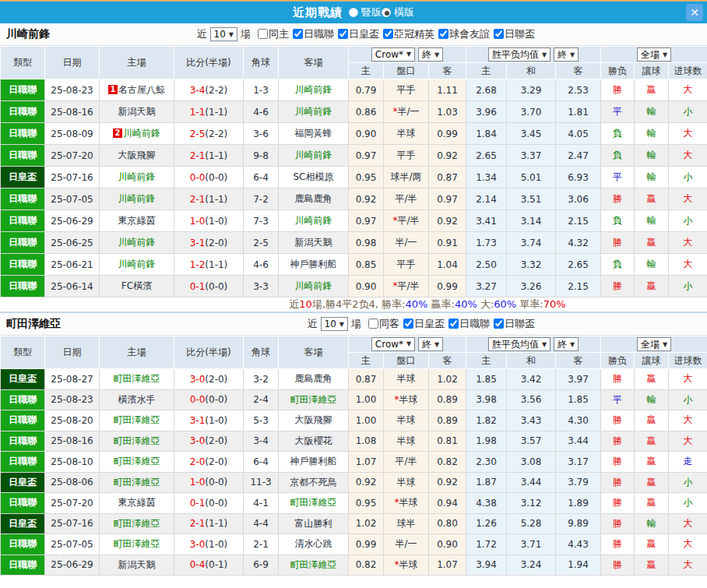 The height and width of the screenshot is (588, 707). Describe the element at coordinates (198, 544) in the screenshot. I see `fulltime-score: 3-0` at that location.